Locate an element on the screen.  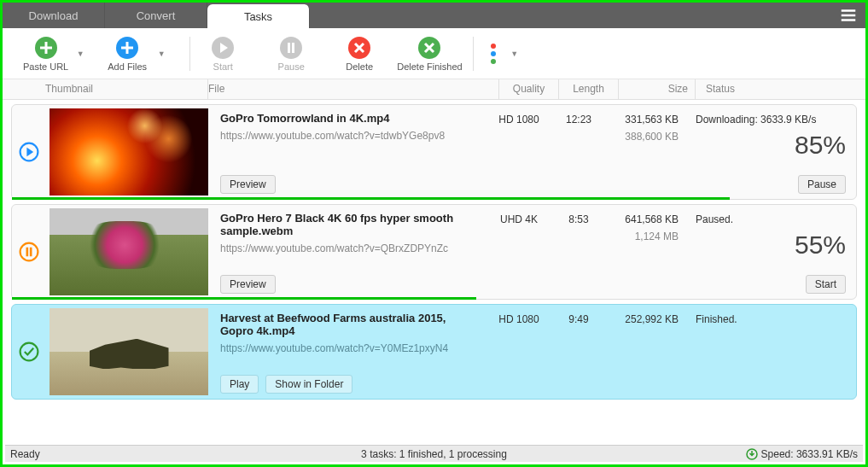
pause-status-icon is located at coordinates (29, 252).